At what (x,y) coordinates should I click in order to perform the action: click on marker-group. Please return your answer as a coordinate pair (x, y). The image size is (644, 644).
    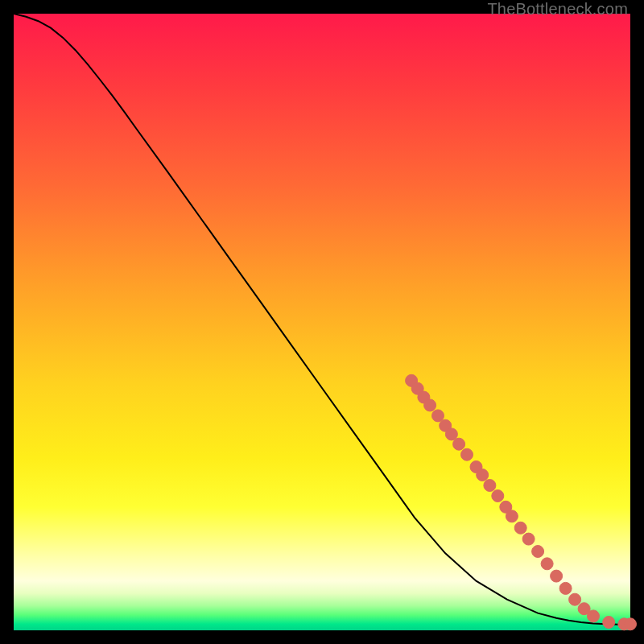
    Looking at the image, I should click on (522, 502).